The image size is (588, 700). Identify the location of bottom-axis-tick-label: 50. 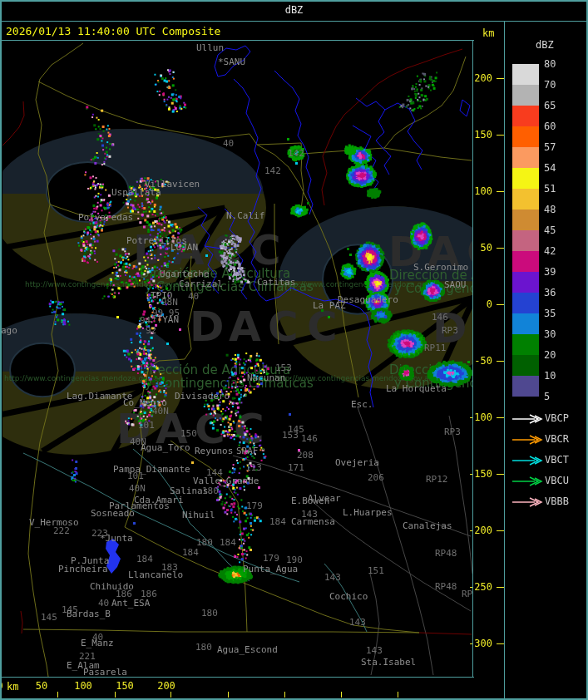
(42, 686).